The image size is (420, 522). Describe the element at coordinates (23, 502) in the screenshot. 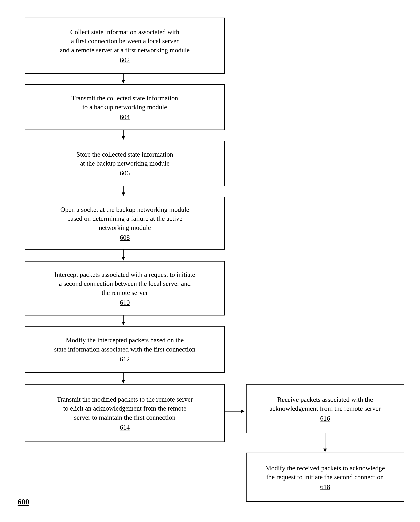

I see `figure-label: 600` at that location.